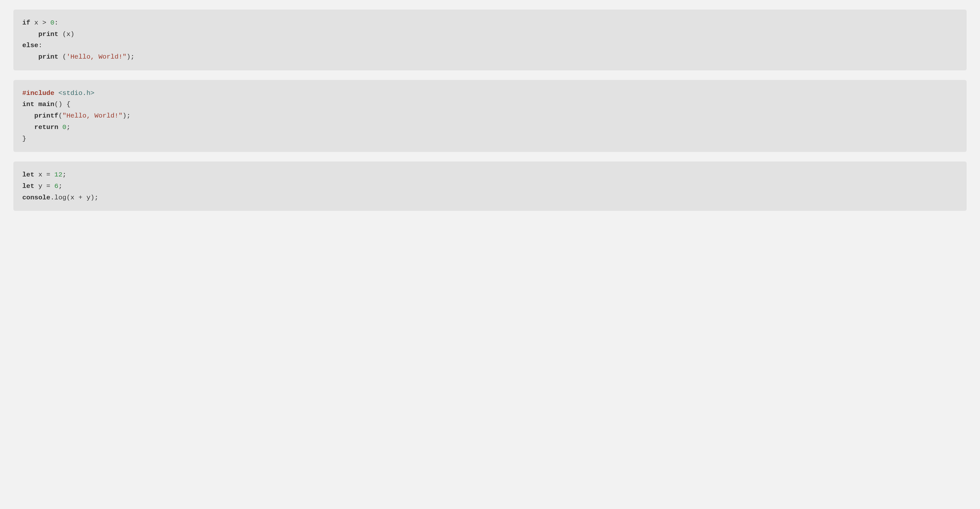  Describe the element at coordinates (46, 104) in the screenshot. I see `code-token: main` at that location.